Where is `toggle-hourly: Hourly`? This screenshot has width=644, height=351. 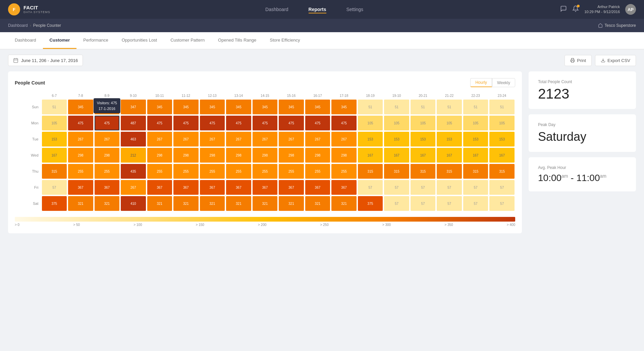
toggle-hourly: Hourly is located at coordinates (481, 82).